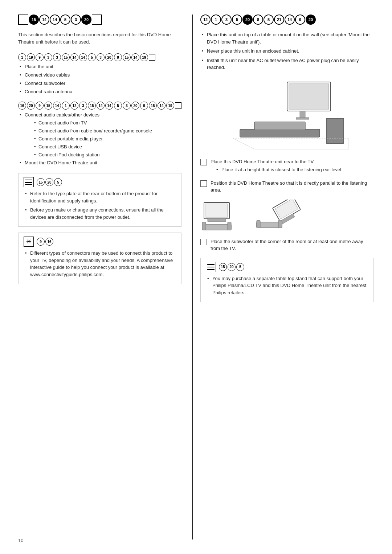 The width and height of the screenshot is (392, 554). I want to click on list-item: Connect radio antenna, so click(100, 92).